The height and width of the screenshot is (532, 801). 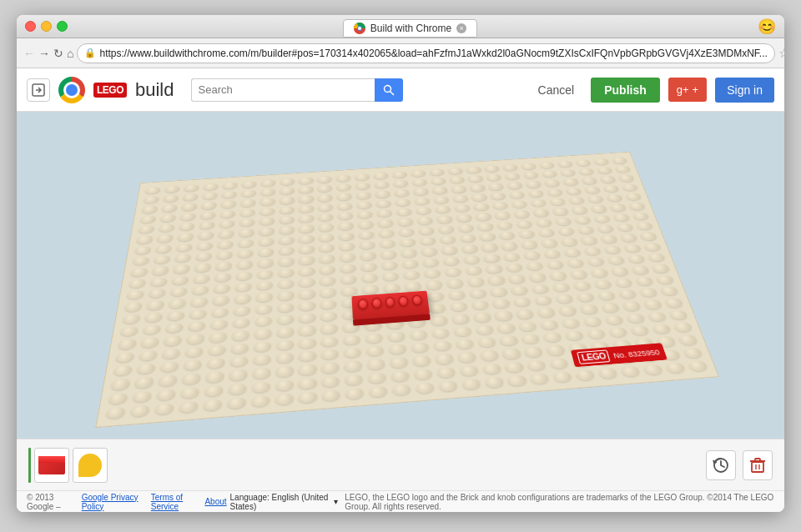 What do you see at coordinates (411, 28) in the screenshot?
I see `browser-tab: Build with Chrome ×` at bounding box center [411, 28].